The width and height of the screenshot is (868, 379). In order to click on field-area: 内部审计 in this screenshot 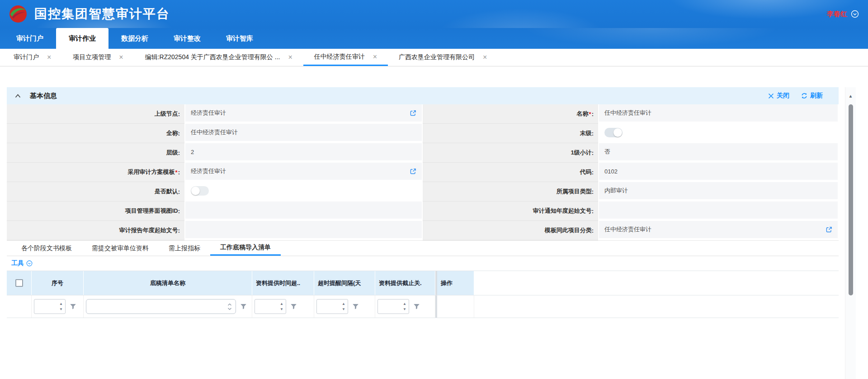, I will do `click(718, 191)`.